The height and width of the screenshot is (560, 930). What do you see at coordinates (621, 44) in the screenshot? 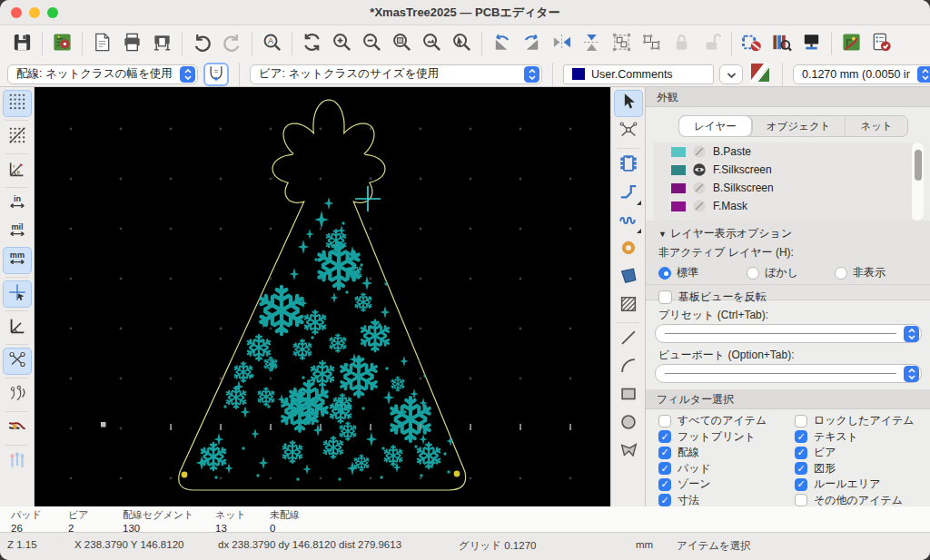
I see `group-button` at bounding box center [621, 44].